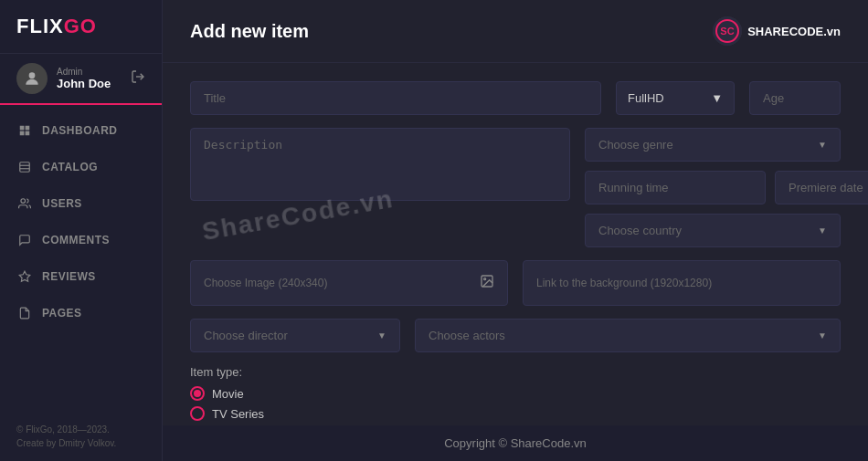 The height and width of the screenshot is (461, 868). Describe the element at coordinates (640, 230) in the screenshot. I see `country-label: Choose country` at that location.